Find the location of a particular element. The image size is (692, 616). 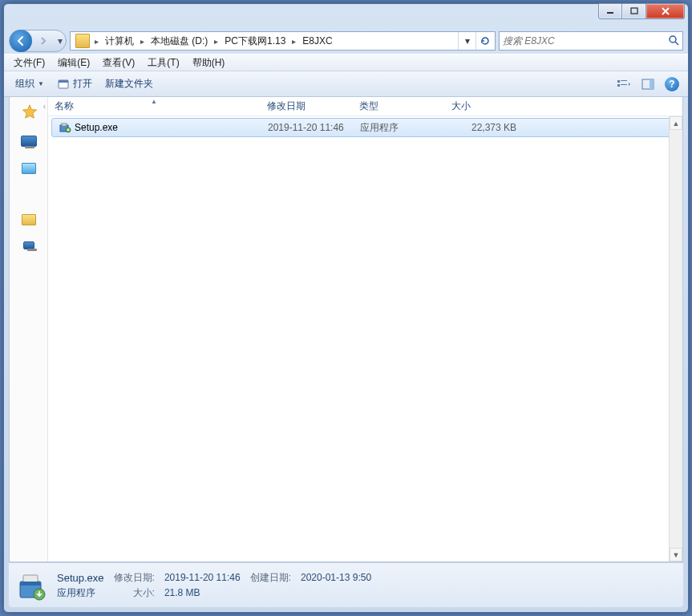

column-type: 类型 is located at coordinates (399, 106).